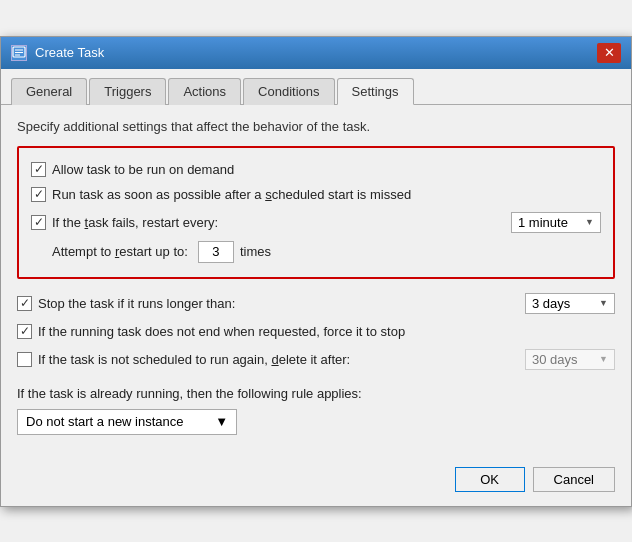  I want to click on restart-task-underline: t, so click(87, 222).